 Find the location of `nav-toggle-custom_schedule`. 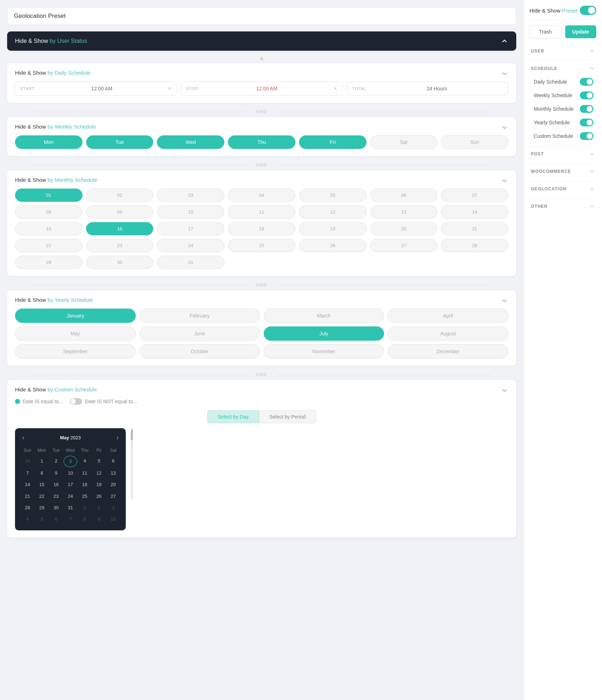

nav-toggle-custom_schedule is located at coordinates (587, 136).